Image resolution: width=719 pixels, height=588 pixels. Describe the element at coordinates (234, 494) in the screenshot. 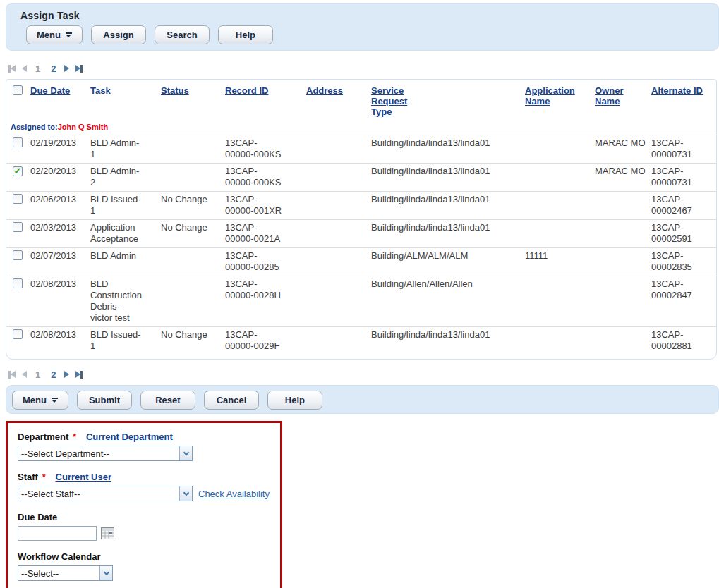

I see `check-availability-link: Check Availability` at that location.